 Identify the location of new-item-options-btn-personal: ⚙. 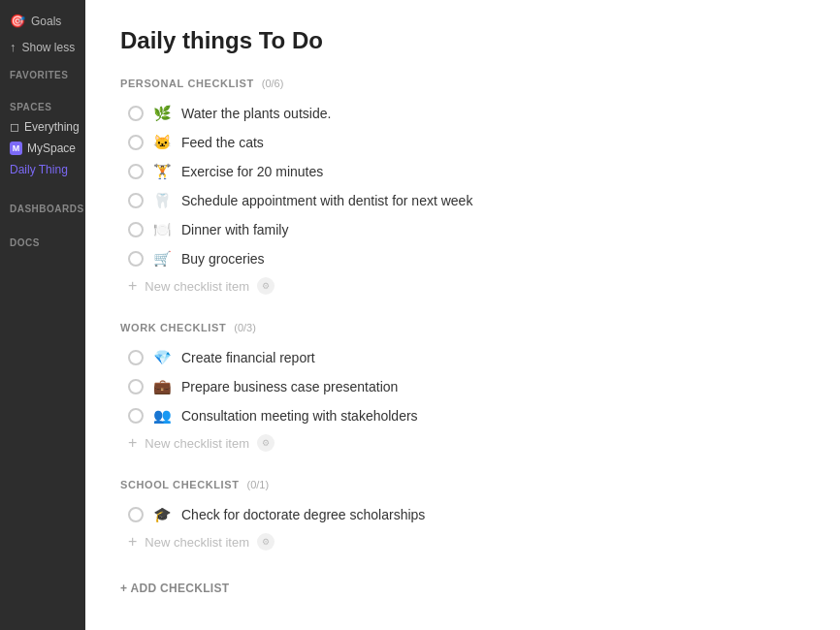
(266, 286).